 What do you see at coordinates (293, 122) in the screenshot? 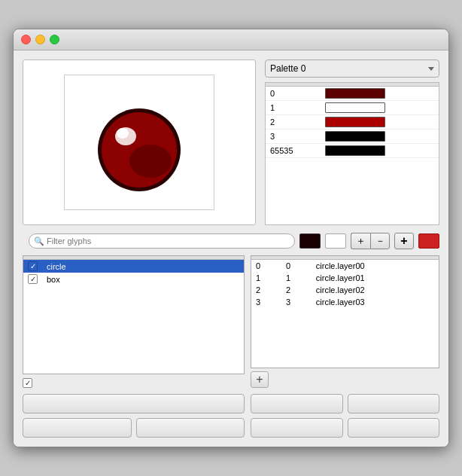
I see `palette-index-cell: 2` at bounding box center [293, 122].